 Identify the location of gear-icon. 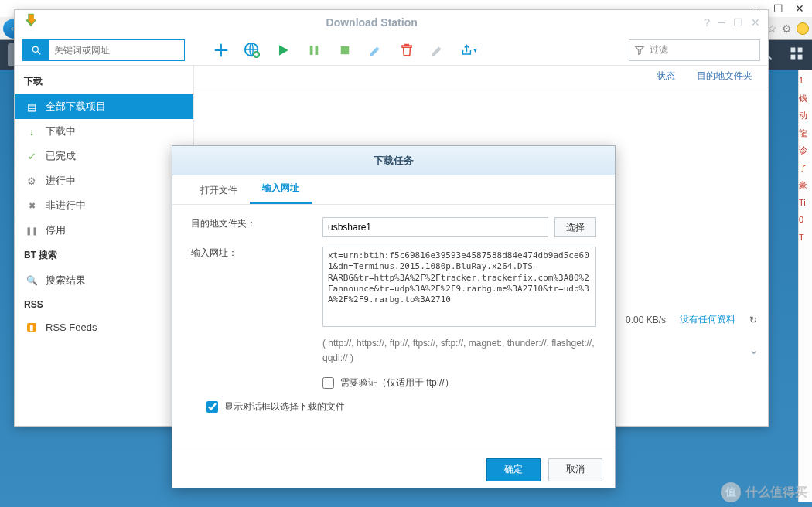
(32, 181).